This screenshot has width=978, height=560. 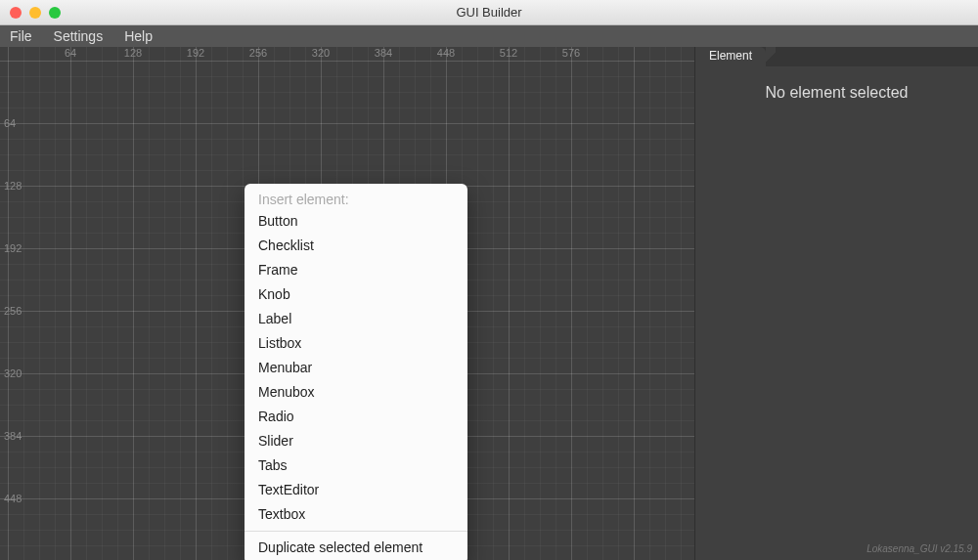 What do you see at coordinates (13, 311) in the screenshot?
I see `ruler-y-tick: 256` at bounding box center [13, 311].